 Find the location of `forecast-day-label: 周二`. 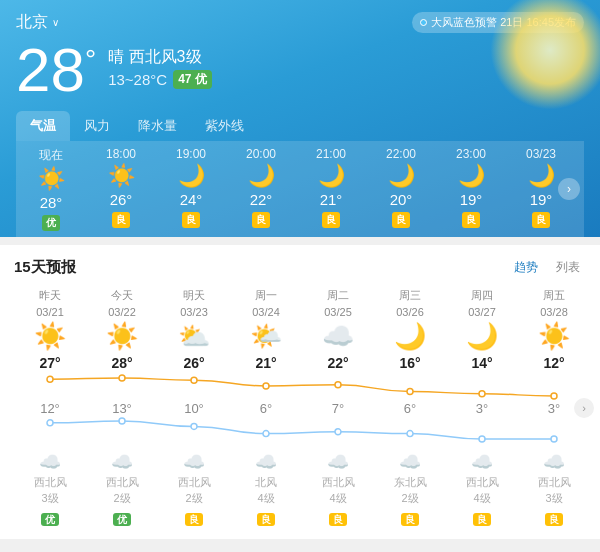

forecast-day-label: 周二 is located at coordinates (338, 296).